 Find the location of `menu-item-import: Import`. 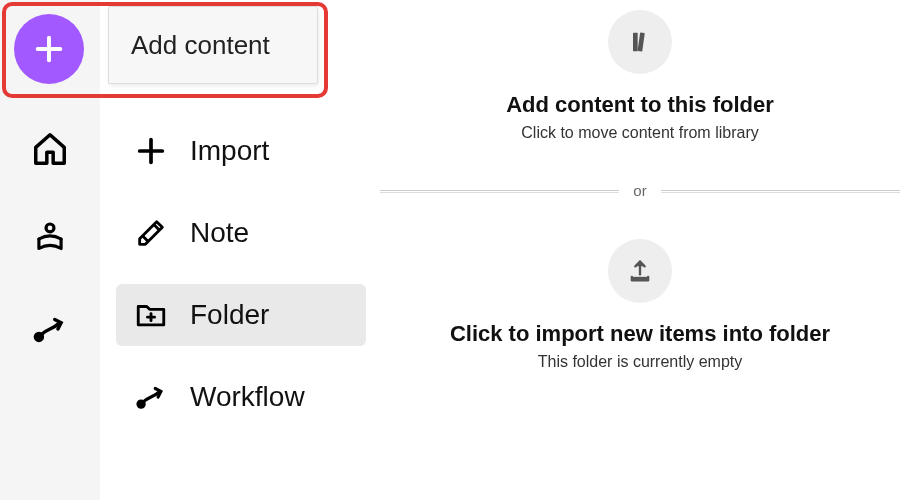

menu-item-import: Import is located at coordinates (241, 151).